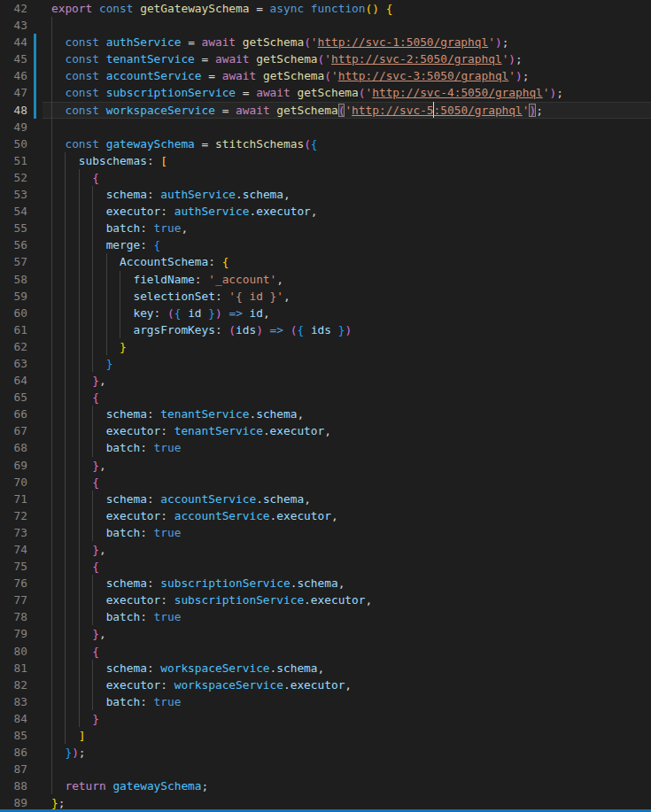 This screenshot has height=812, width=651. Describe the element at coordinates (347, 735) in the screenshot. I see `code-content: ]` at that location.